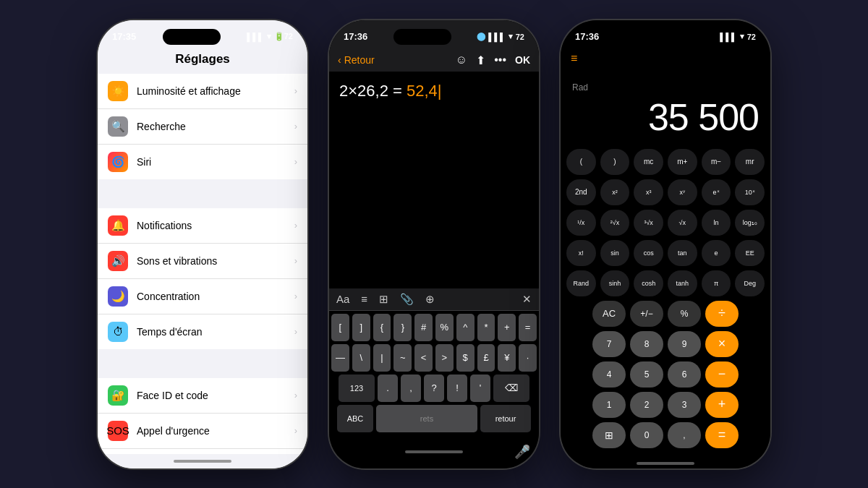 The image size is (868, 488). Describe the element at coordinates (383, 299) in the screenshot. I see `table-icon: ⊞` at that location.